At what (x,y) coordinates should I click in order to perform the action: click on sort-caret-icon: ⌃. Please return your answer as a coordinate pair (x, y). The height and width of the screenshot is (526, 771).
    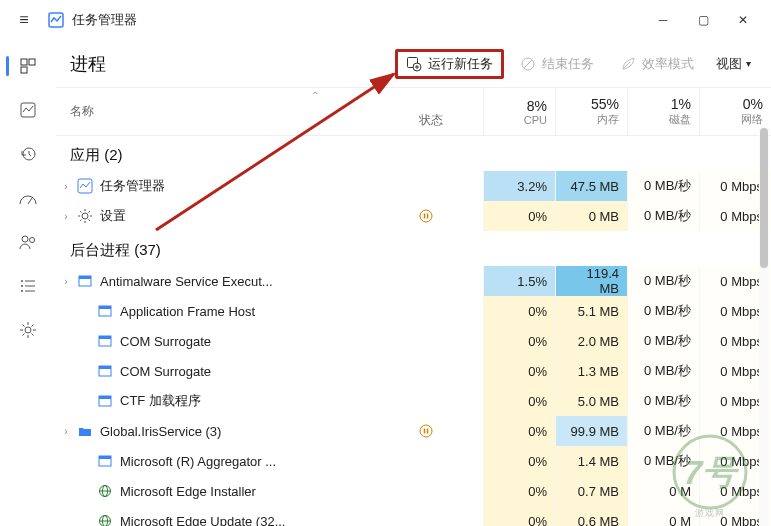
    Looking at the image, I should click on (315, 96).